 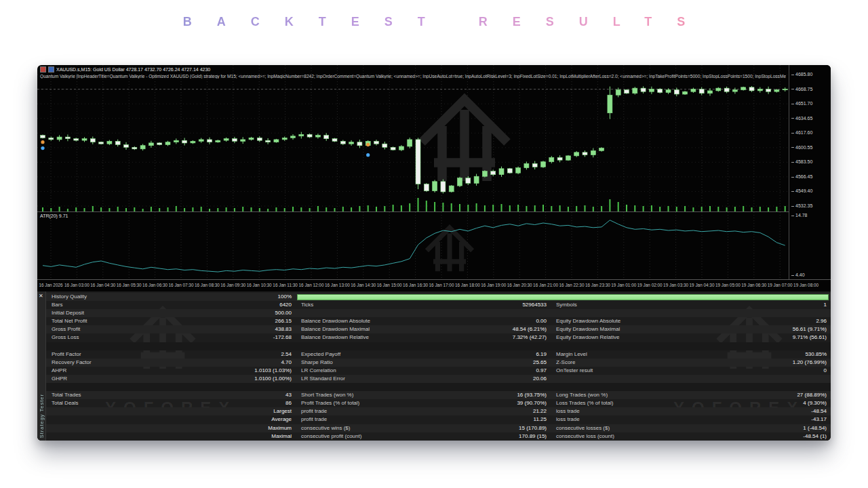 What do you see at coordinates (650, 285) in the screenshot?
I see `time-tick-label: 19 Jan 02:00` at bounding box center [650, 285].